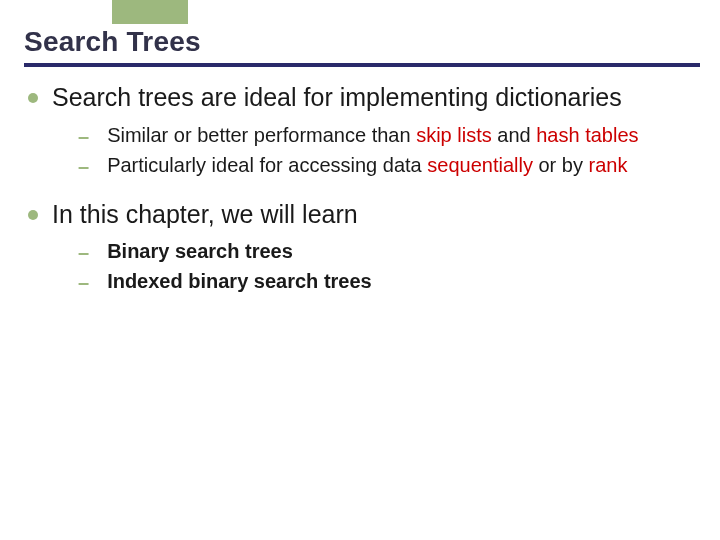 This screenshot has width=720, height=540. What do you see at coordinates (112, 42) in the screenshot?
I see `slide-title: Search Trees` at bounding box center [112, 42].